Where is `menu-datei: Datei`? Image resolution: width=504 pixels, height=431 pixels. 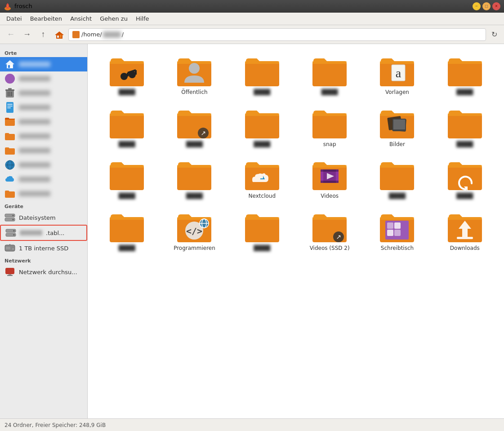
menu-datei: Datei is located at coordinates (14, 19).